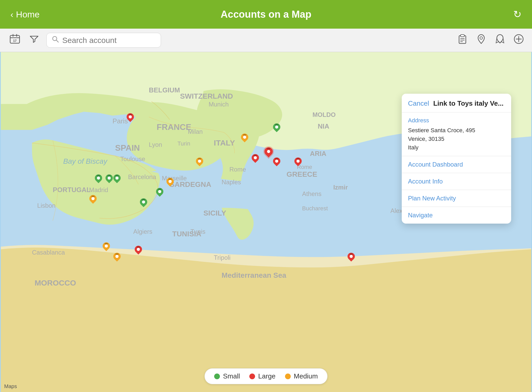 The height and width of the screenshot is (392, 532). What do you see at coordinates (55, 40) in the screenshot?
I see `search-icon` at bounding box center [55, 40].